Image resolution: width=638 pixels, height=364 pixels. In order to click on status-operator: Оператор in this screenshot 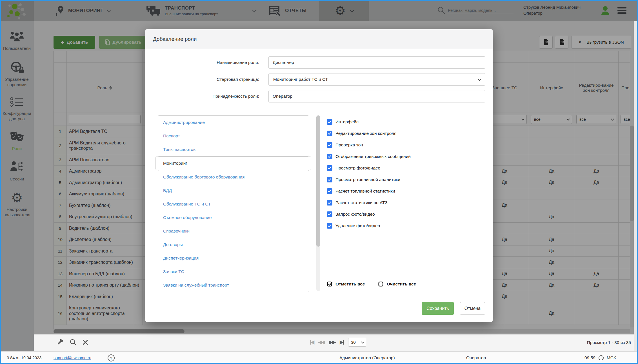, I will do `click(476, 358)`.